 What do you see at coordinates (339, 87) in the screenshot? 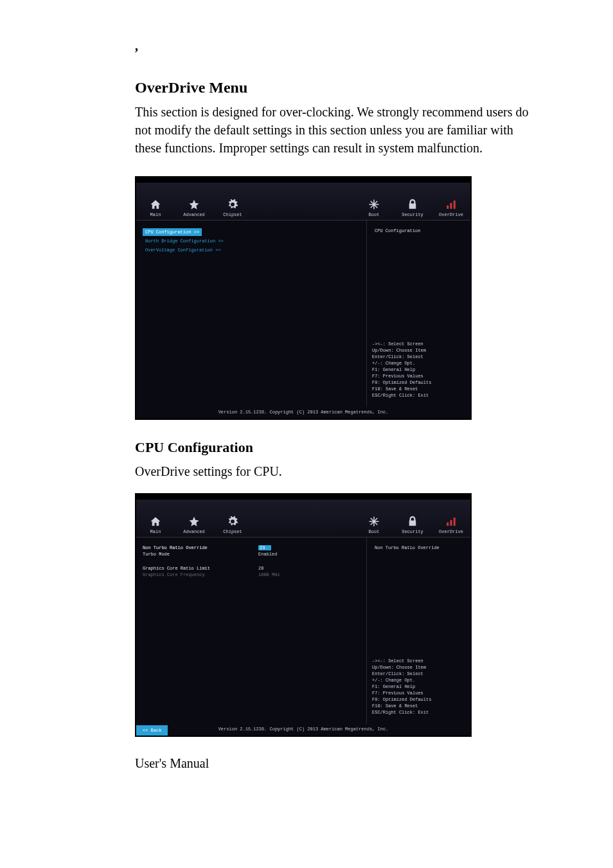
I see `section-title-overdrive: OverDrive Menu` at bounding box center [339, 87].